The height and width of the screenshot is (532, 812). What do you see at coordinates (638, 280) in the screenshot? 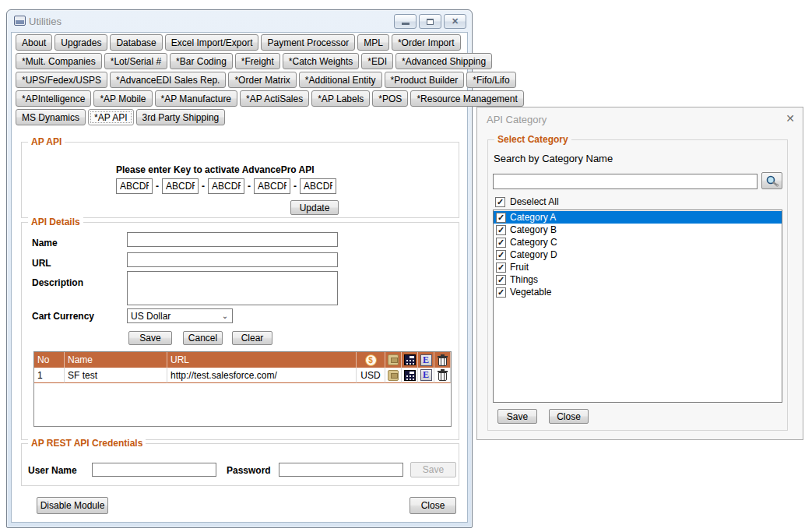
I see `list-item-things: ✓ Things` at bounding box center [638, 280].